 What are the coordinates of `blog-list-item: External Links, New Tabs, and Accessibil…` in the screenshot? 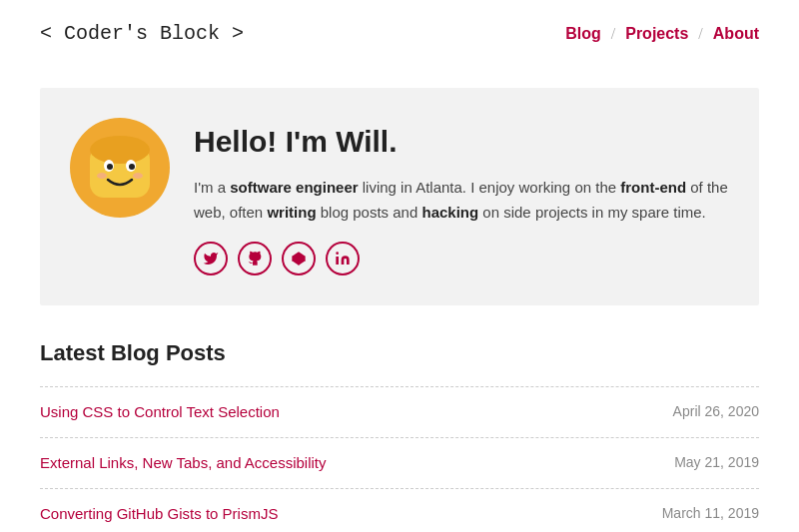 It's located at (400, 463).